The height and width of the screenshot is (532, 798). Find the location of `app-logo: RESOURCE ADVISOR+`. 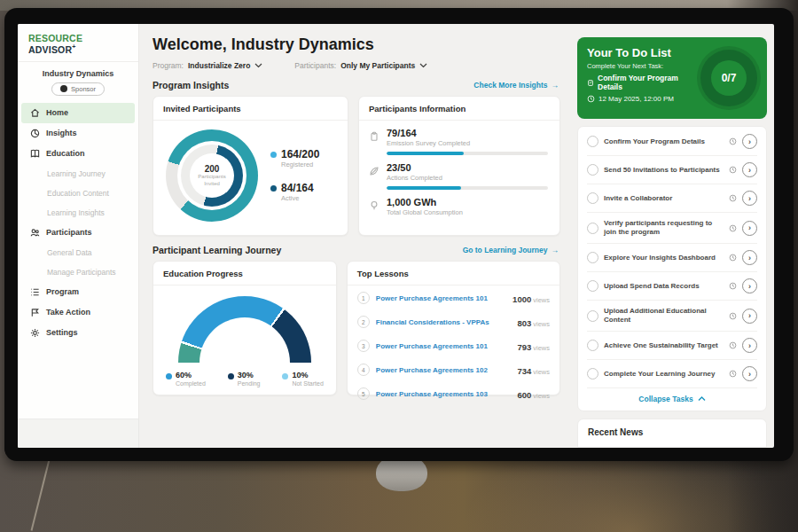

app-logo: RESOURCE ADVISOR+ is located at coordinates (78, 43).